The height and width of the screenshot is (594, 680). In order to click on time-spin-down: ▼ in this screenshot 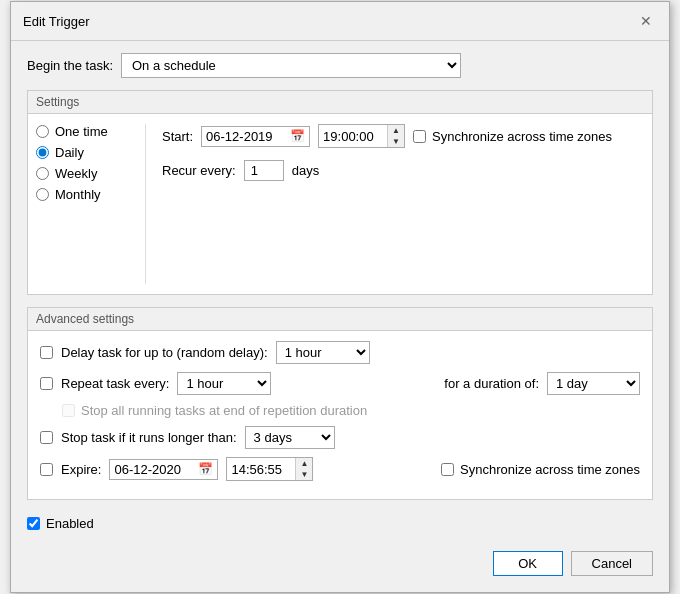, I will do `click(396, 142)`.